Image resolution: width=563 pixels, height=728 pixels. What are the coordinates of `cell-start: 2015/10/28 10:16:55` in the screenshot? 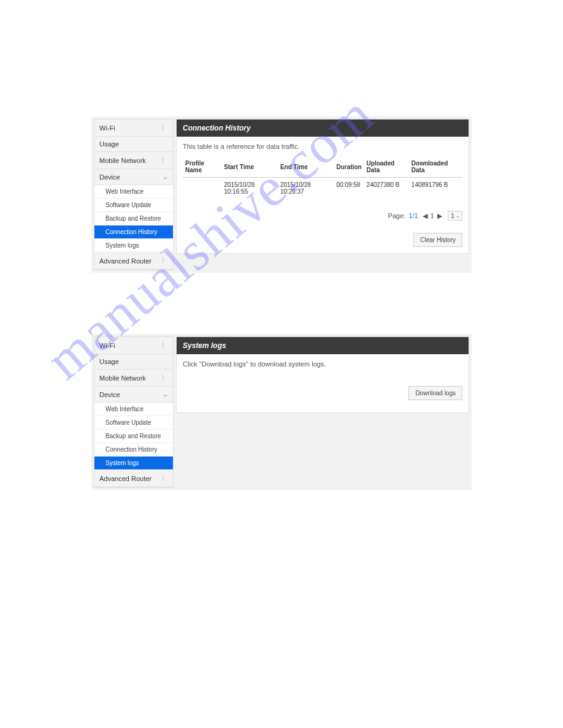 It's located at (250, 189).